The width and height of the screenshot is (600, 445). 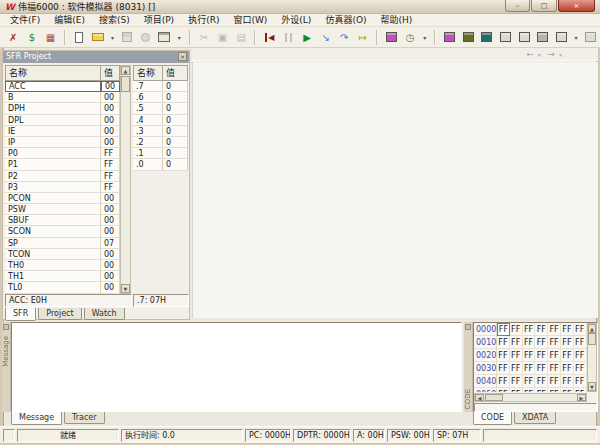 What do you see at coordinates (53, 232) in the screenshot?
I see `register-name-cell: SCON` at bounding box center [53, 232].